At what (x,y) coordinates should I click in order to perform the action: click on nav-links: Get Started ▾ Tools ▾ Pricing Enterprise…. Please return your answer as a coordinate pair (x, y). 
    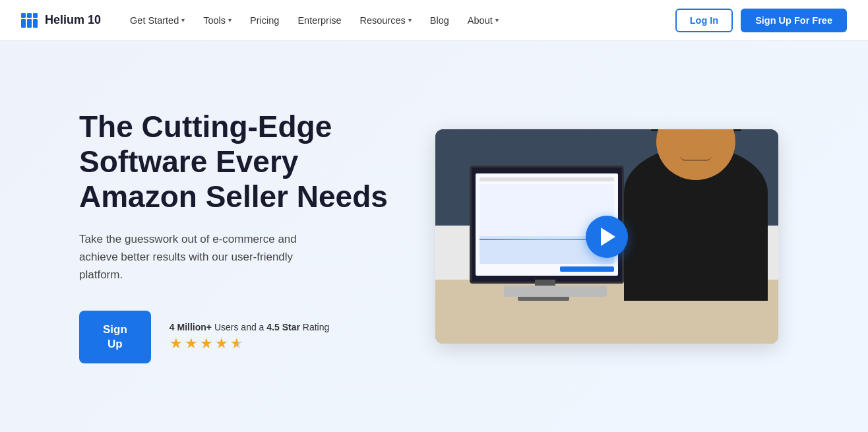
    Looking at the image, I should click on (398, 20).